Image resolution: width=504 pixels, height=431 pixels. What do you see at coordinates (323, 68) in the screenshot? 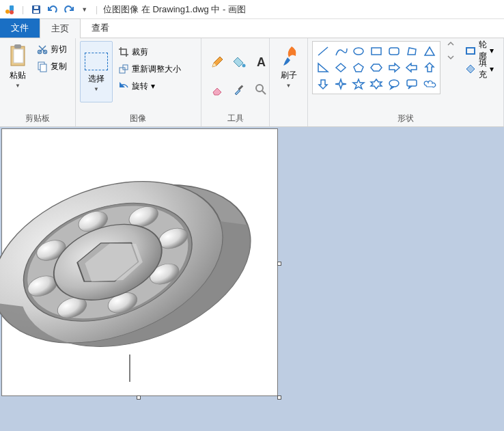
I see `shape-right-triangle` at bounding box center [323, 68].